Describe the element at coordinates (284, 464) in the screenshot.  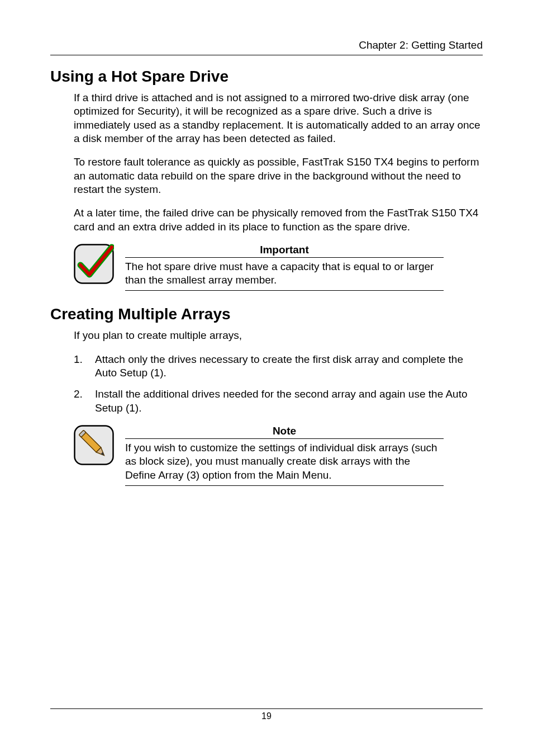
I see `note-text: If you wish to customize the settings of…` at that location.